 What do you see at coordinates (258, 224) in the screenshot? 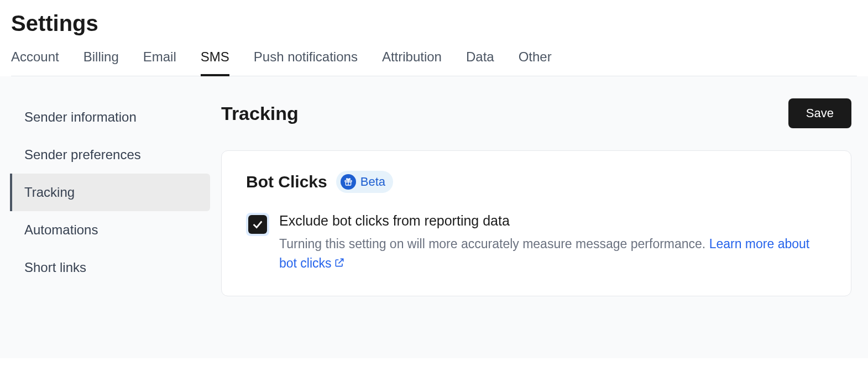
I see `check-icon` at bounding box center [258, 224].